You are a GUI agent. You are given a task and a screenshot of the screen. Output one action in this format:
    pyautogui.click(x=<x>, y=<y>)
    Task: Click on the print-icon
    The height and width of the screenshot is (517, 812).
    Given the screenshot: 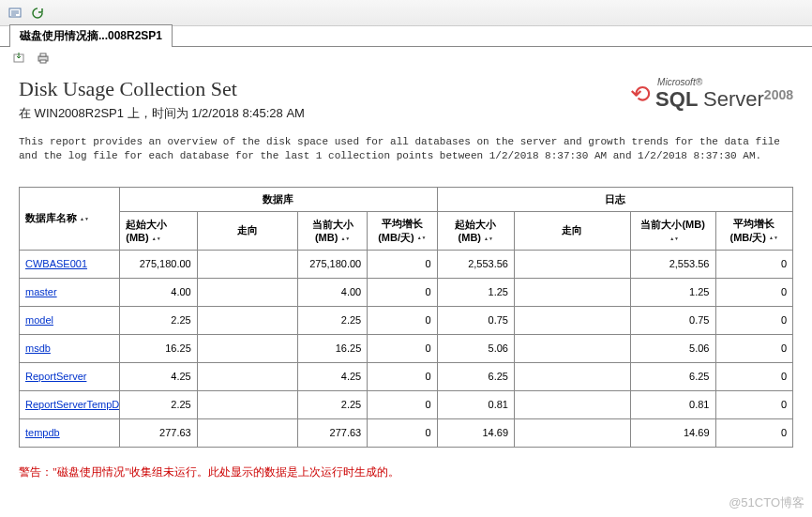 What is the action you would take?
    pyautogui.click(x=43, y=58)
    